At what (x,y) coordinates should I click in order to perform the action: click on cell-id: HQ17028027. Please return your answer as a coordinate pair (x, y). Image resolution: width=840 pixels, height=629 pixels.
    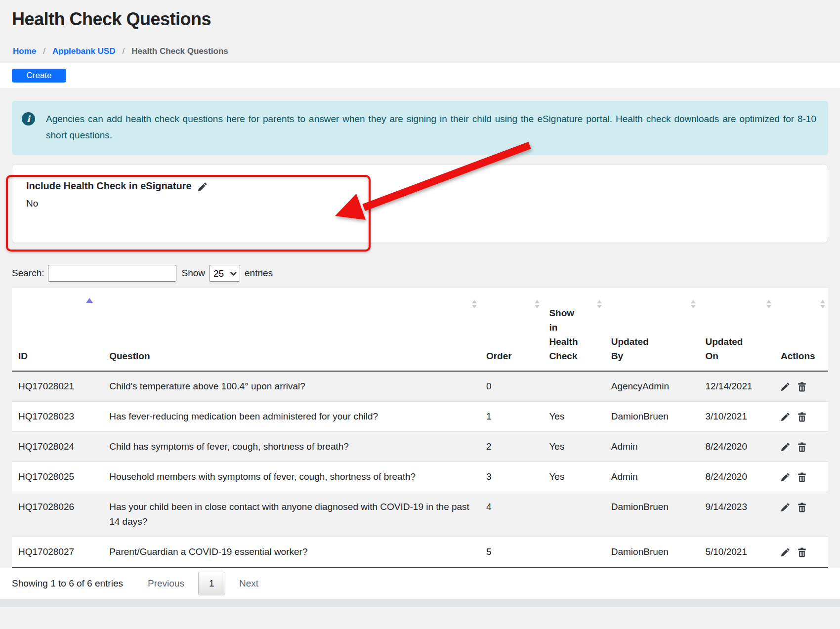
    Looking at the image, I should click on (57, 552).